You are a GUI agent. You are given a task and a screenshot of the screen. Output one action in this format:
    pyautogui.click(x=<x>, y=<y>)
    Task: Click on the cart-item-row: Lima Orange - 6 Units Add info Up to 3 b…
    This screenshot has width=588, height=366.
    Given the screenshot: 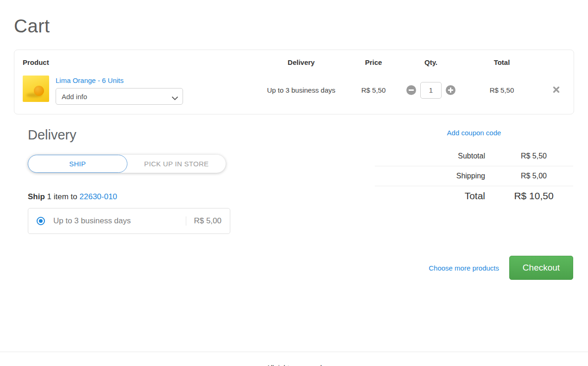 What is the action you would take?
    pyautogui.click(x=294, y=90)
    